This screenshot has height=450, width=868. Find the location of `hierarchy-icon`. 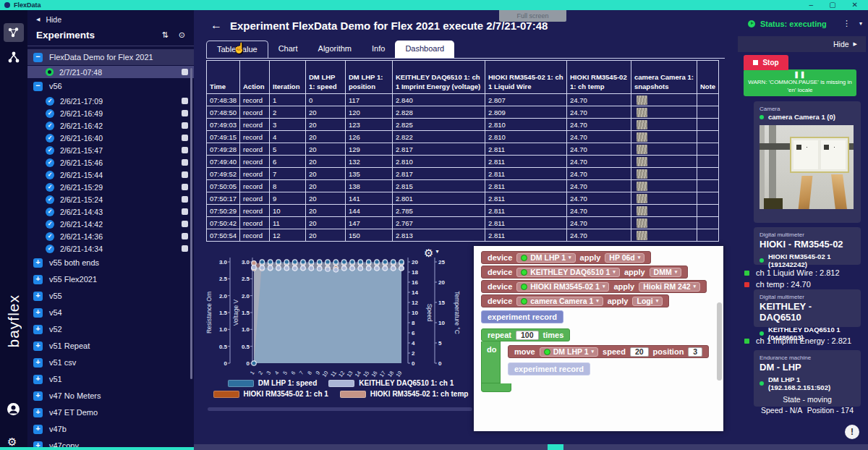

hierarchy-icon is located at coordinates (14, 59).